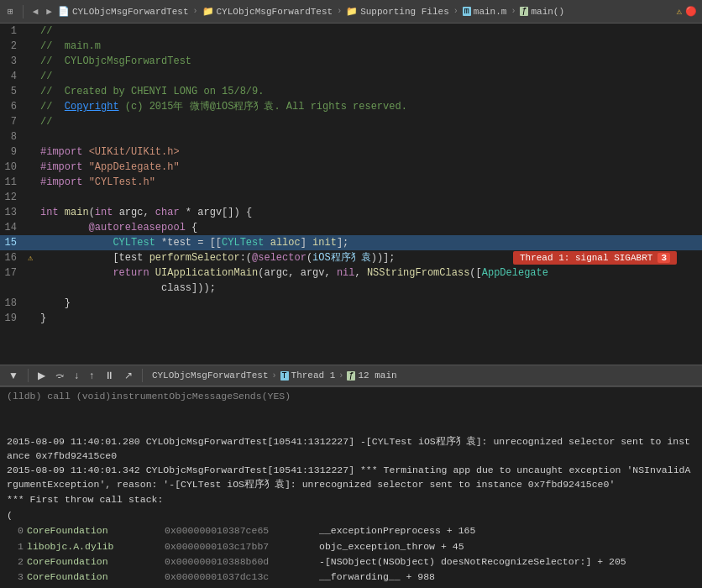 This screenshot has width=702, height=588. What do you see at coordinates (64, 12) in the screenshot?
I see `project-icon: 📄` at bounding box center [64, 12].